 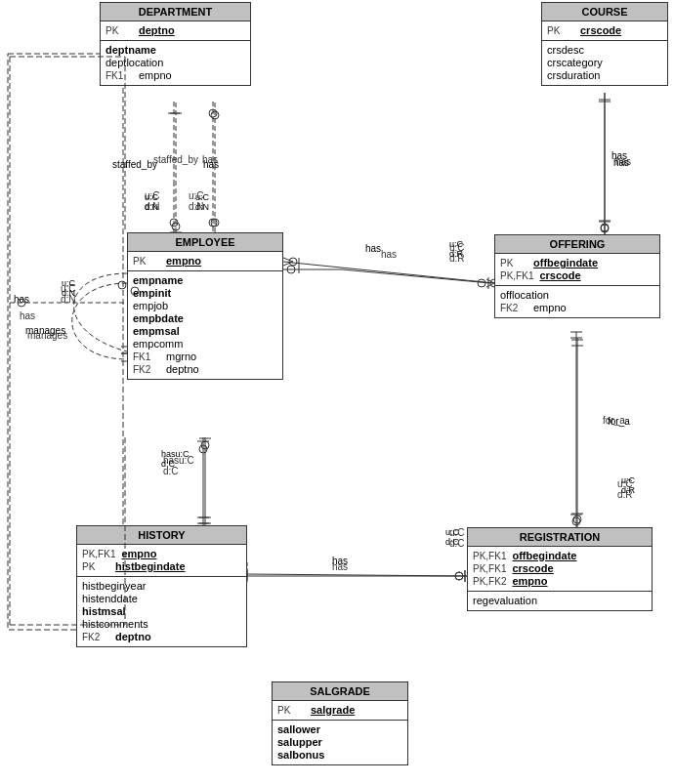 I want to click on entity-registration-pk: PK,FK1 offbegindate PK,FK1 crscode PK,FK…, so click(x=560, y=569).